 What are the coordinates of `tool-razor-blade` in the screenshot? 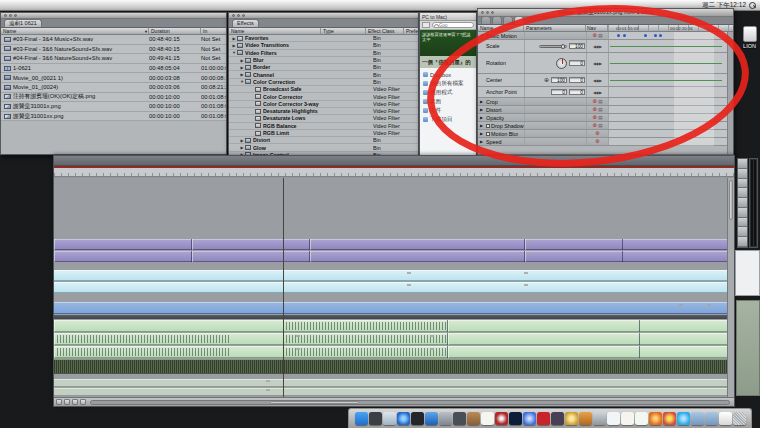 It's located at (742, 193).